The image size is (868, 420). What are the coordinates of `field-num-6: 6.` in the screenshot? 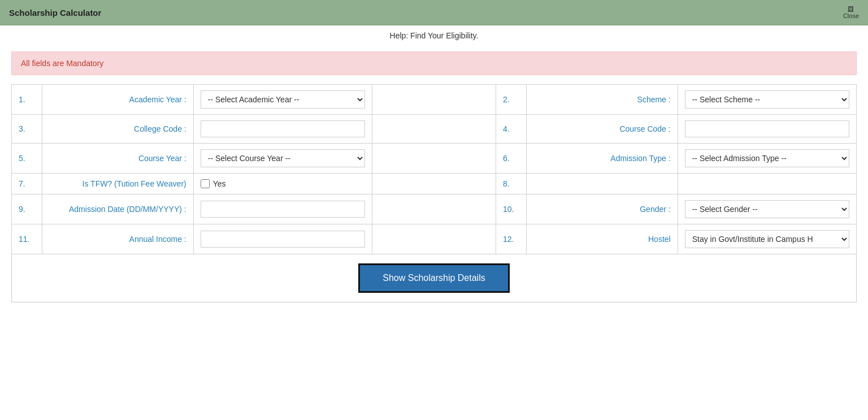 It's located at (511, 158).